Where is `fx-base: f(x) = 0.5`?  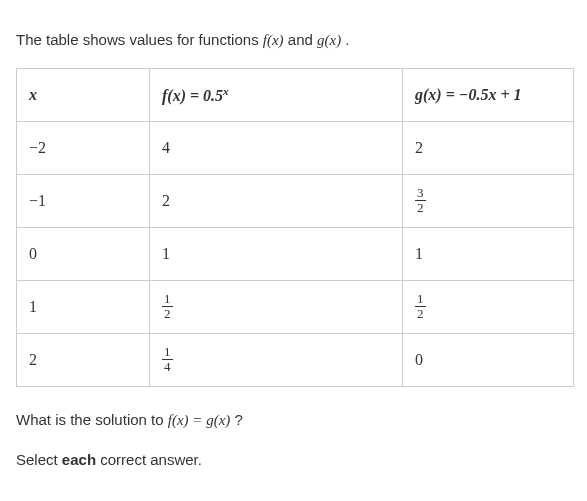 fx-base: f(x) = 0.5 is located at coordinates (192, 96).